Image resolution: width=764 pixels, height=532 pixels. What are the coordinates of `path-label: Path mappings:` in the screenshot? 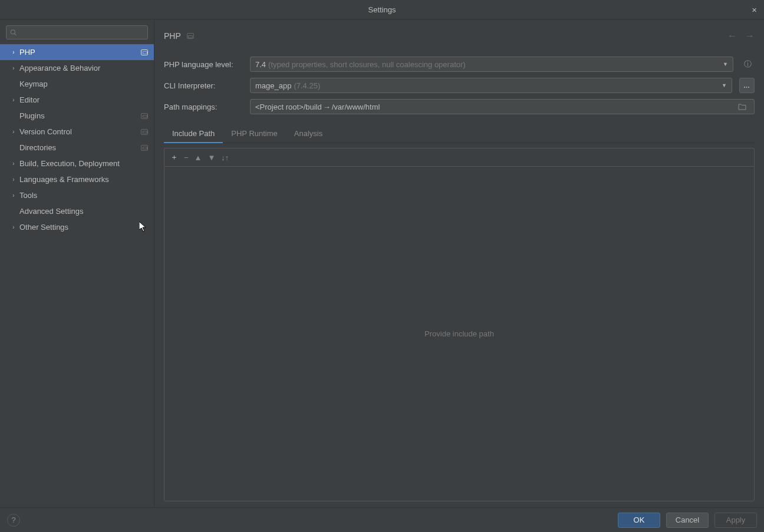 It's located at (203, 107).